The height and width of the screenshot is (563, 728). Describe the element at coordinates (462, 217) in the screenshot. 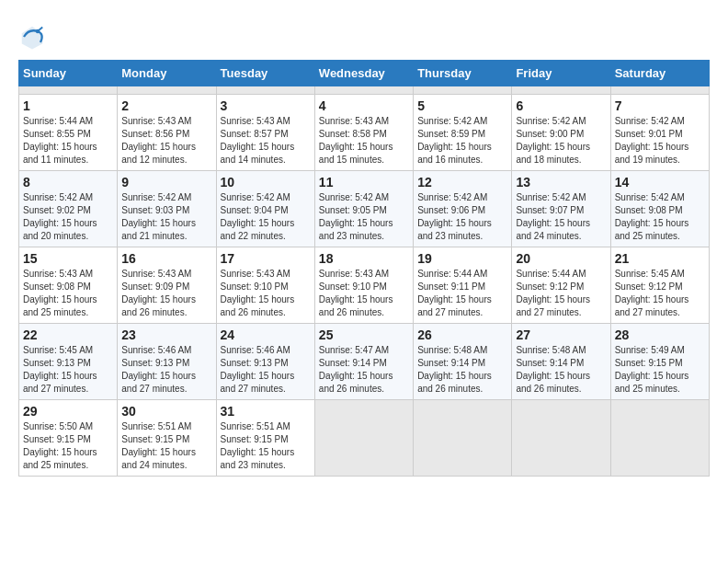

I see `day-detail: Sunrise: 5:42 AMSunset: 9:06 PMDaylight:…` at that location.